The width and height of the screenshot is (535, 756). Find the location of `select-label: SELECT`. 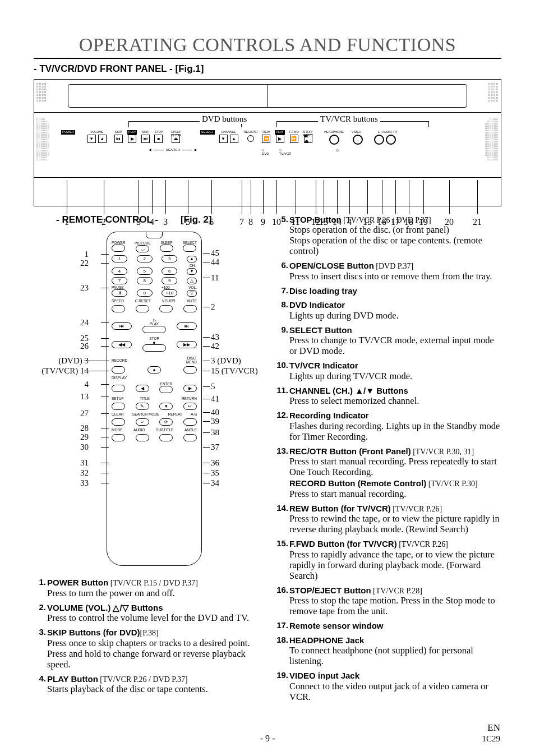

select-label: SELECT is located at coordinates (207, 132).